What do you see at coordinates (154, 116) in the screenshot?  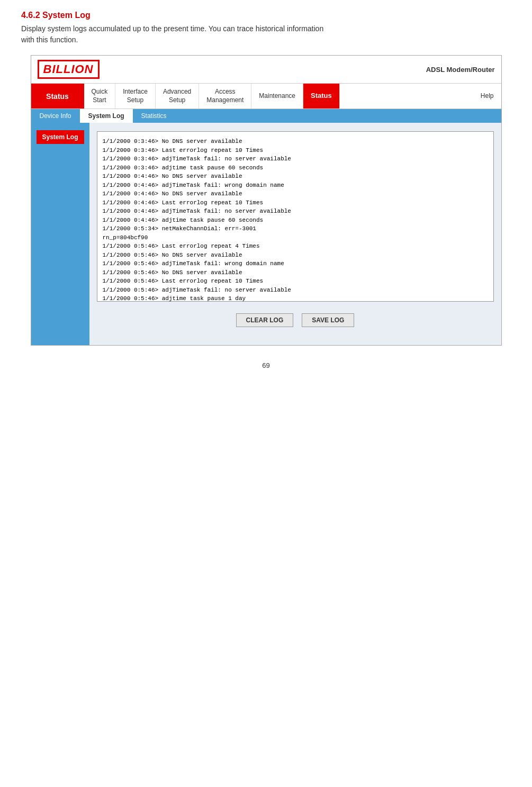 I see `sub-nav-statistics: Statistics` at bounding box center [154, 116].